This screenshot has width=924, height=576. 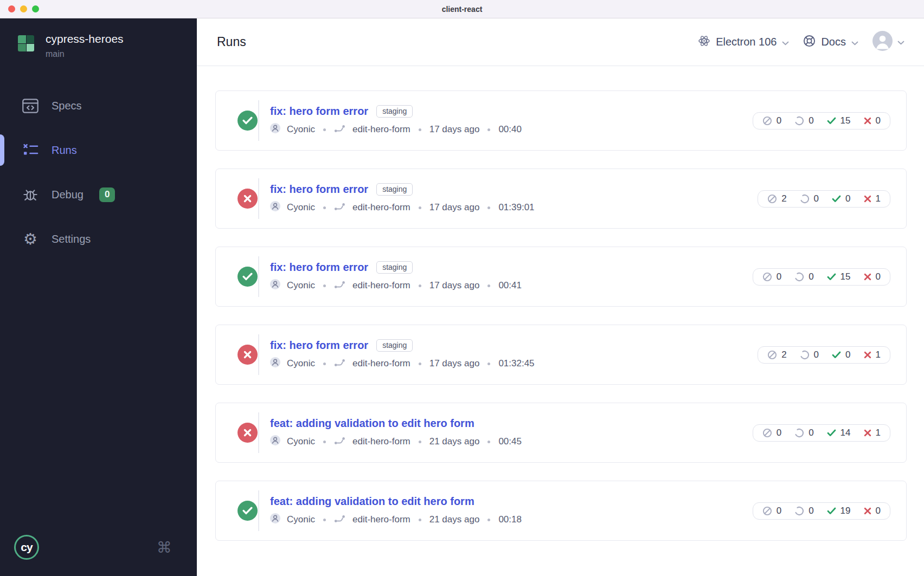 I want to click on sidebar-item-label: Specs, so click(x=67, y=106).